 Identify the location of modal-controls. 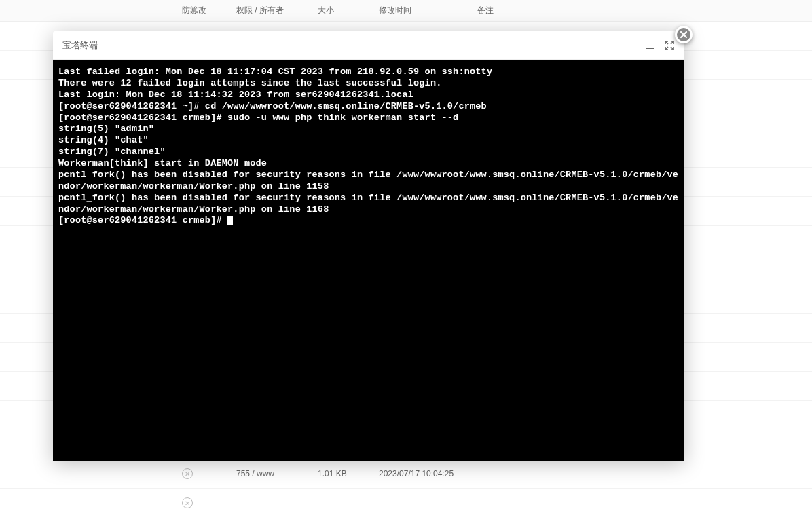
(660, 45).